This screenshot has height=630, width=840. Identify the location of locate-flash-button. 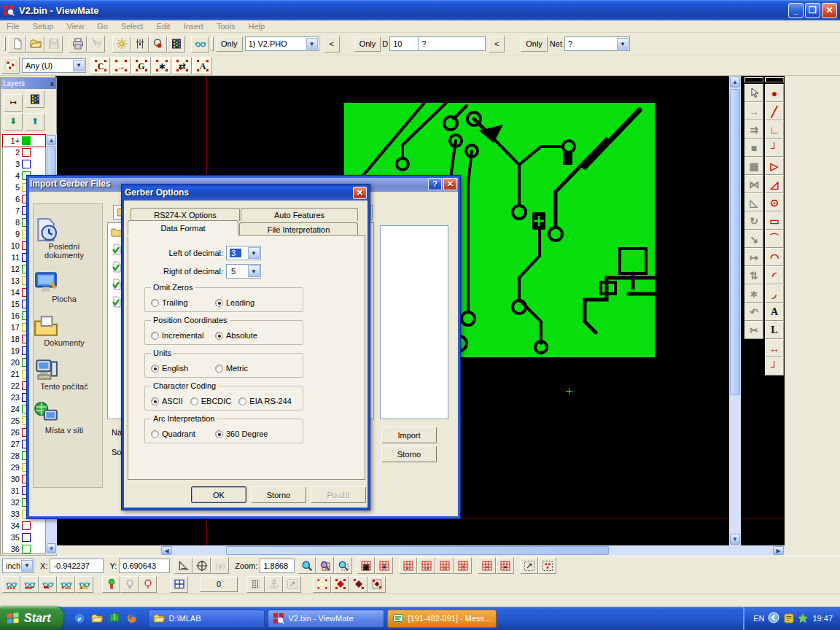
(121, 44).